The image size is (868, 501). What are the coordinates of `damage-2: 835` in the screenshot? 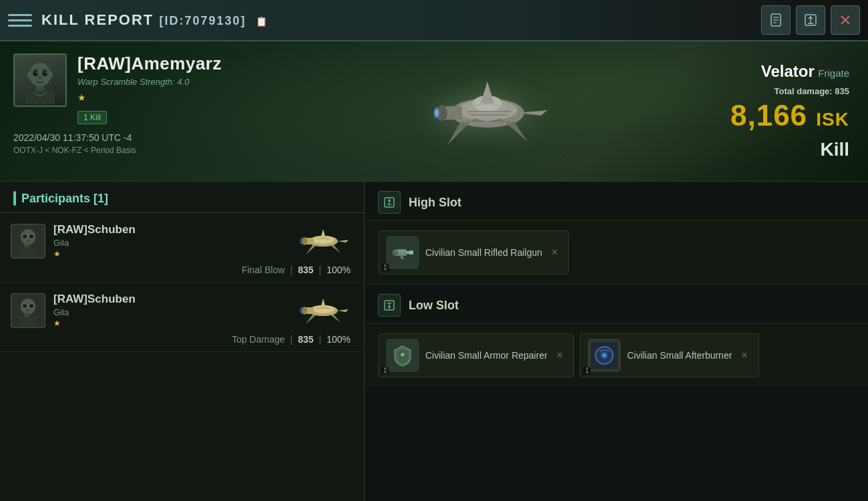 It's located at (306, 339).